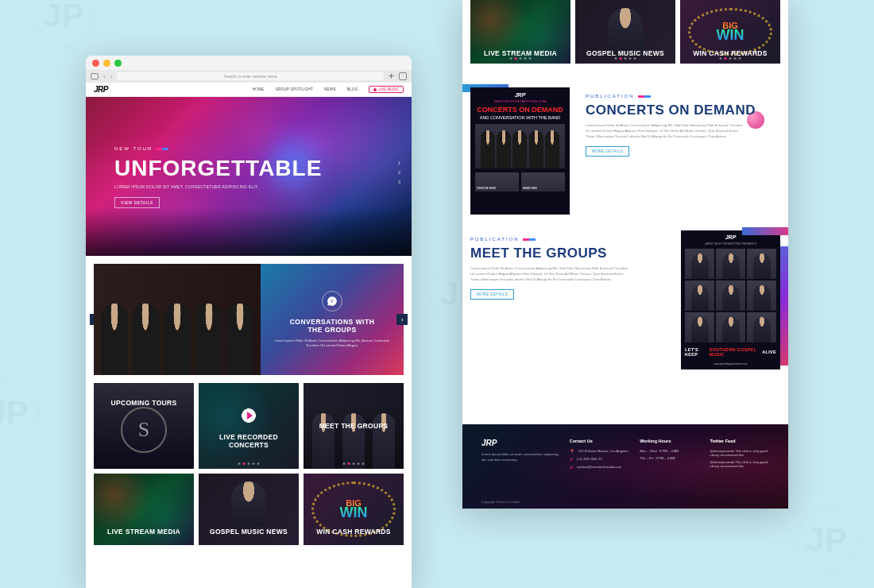  What do you see at coordinates (730, 32) in the screenshot?
I see `big-win-icon: BIGWIN` at bounding box center [730, 32].